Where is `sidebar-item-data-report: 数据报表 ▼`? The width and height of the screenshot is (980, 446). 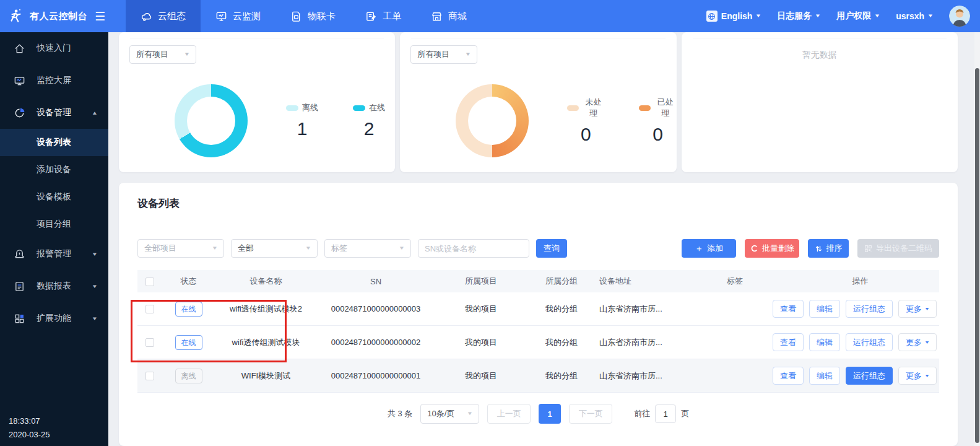
sidebar-item-data-report: 数据报表 ▼ is located at coordinates (54, 286).